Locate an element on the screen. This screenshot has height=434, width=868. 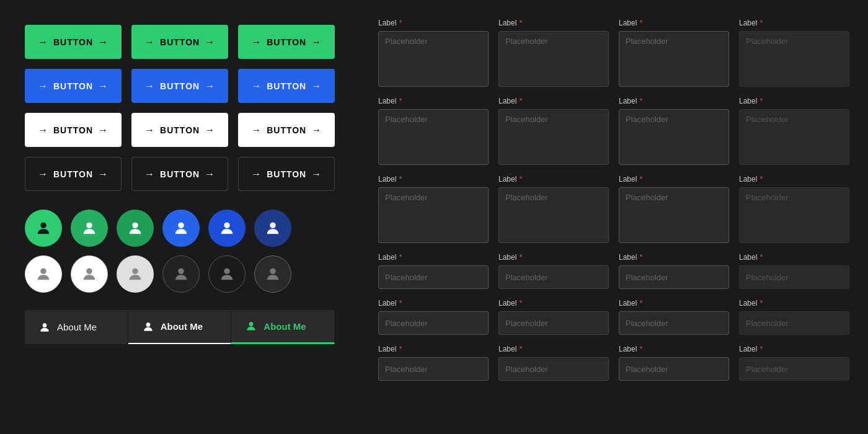
green-button-2: → BUTTON → is located at coordinates (180, 42).